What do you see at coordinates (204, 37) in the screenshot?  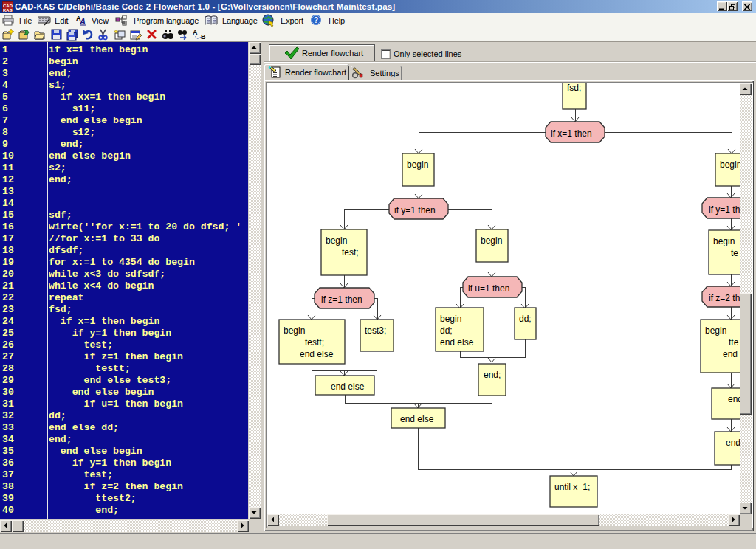 I see `svg-text: B` at bounding box center [204, 37].